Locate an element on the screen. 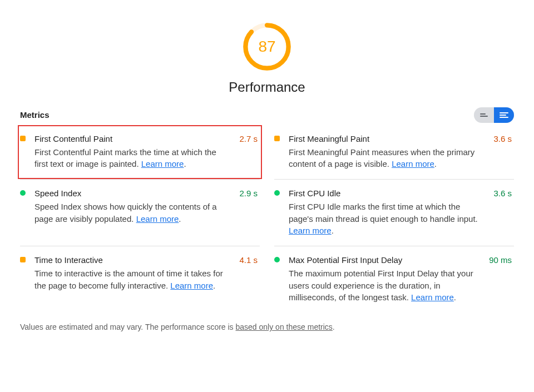  metric-card: First CPU IdleFirst CPU Idle marks the f… is located at coordinates (394, 212).